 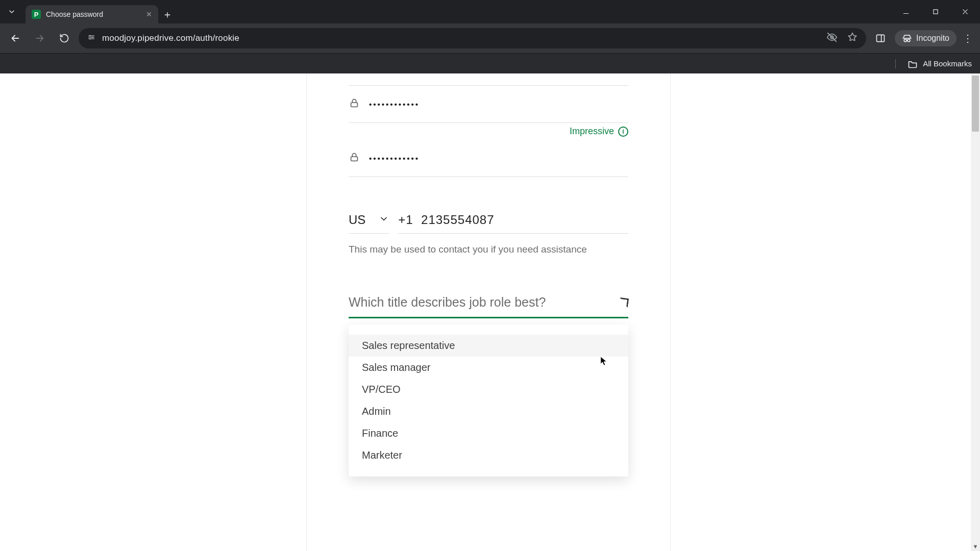 I want to click on back-button, so click(x=15, y=38).